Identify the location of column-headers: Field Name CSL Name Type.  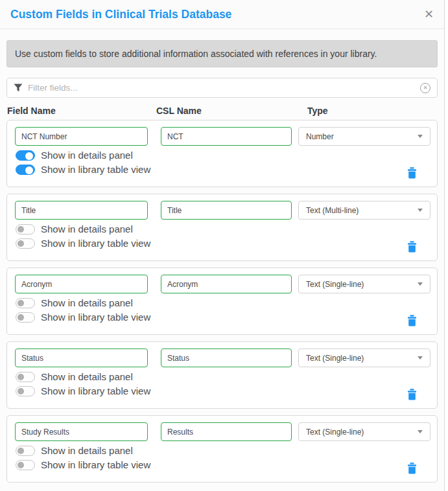
(222, 111).